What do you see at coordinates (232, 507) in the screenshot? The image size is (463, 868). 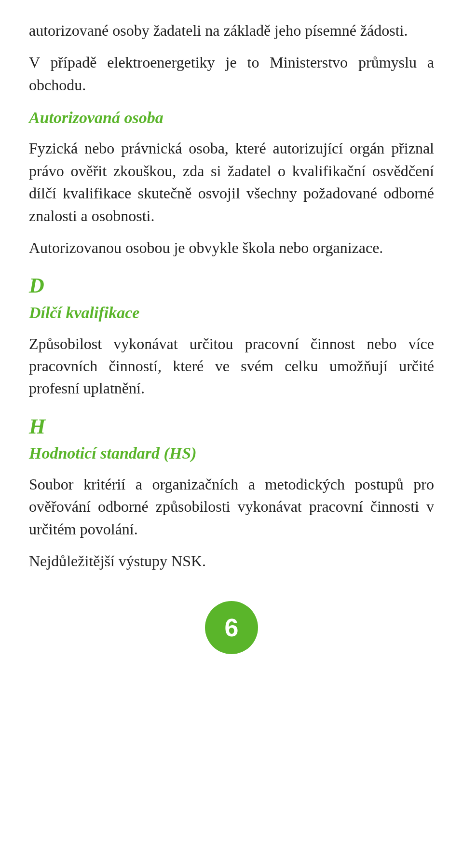 I see `section-h-body: Soubor kritérií a organizačních a metodi…` at bounding box center [232, 507].